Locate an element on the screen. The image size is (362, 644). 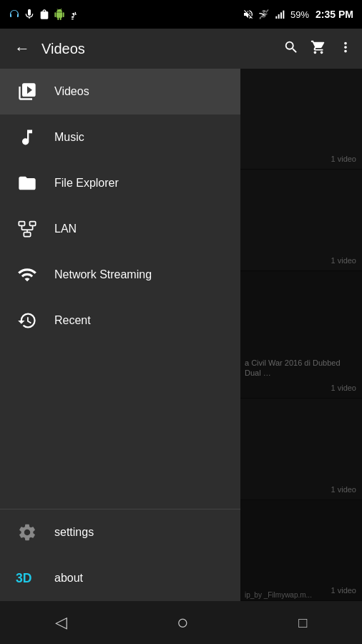
drawer-item-videos: Videos is located at coordinates (120, 92).